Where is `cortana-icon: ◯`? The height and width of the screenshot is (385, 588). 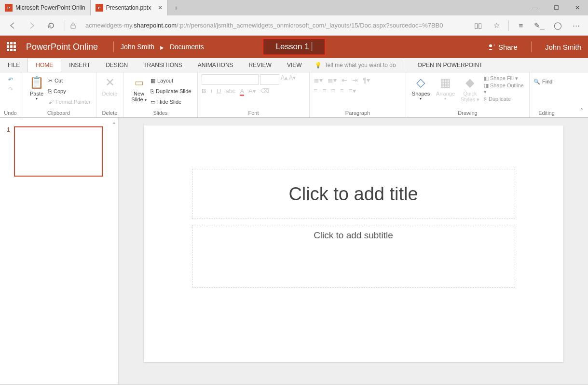
cortana-icon: ◯ is located at coordinates (558, 26).